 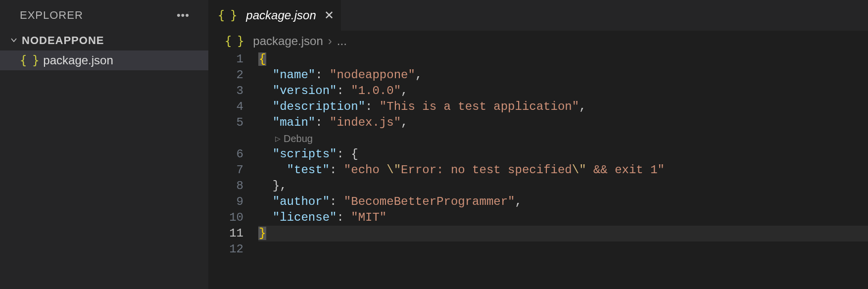 What do you see at coordinates (226, 123) in the screenshot?
I see `line-number: 5` at bounding box center [226, 123].